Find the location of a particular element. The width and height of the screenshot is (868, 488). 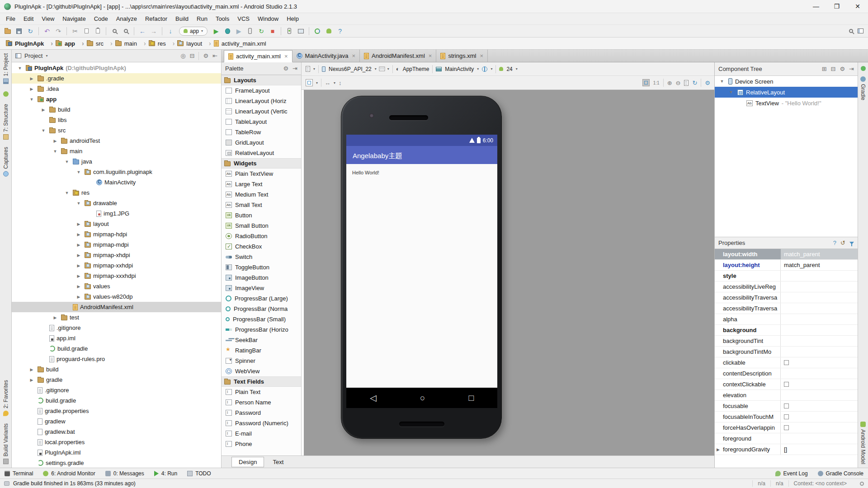

gradle-sync-icon is located at coordinates (317, 31).